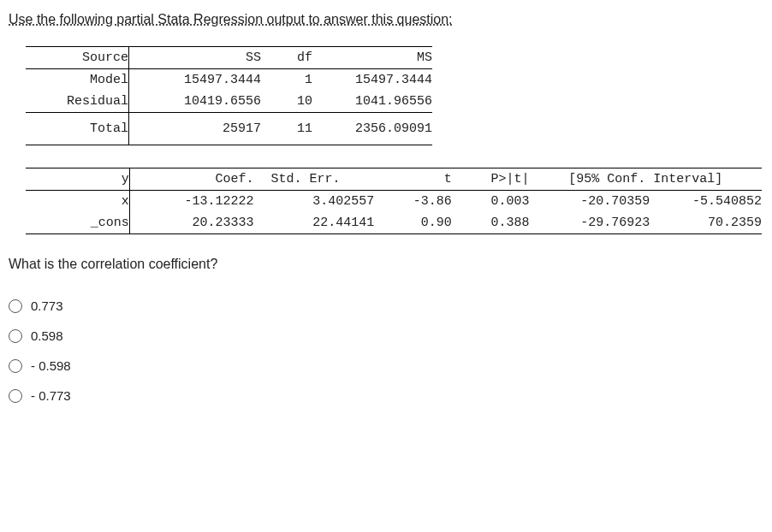 Image resolution: width=772 pixels, height=532 pixels. I want to click on coef-h-ci: [95% Conf. Interval], so click(645, 180).